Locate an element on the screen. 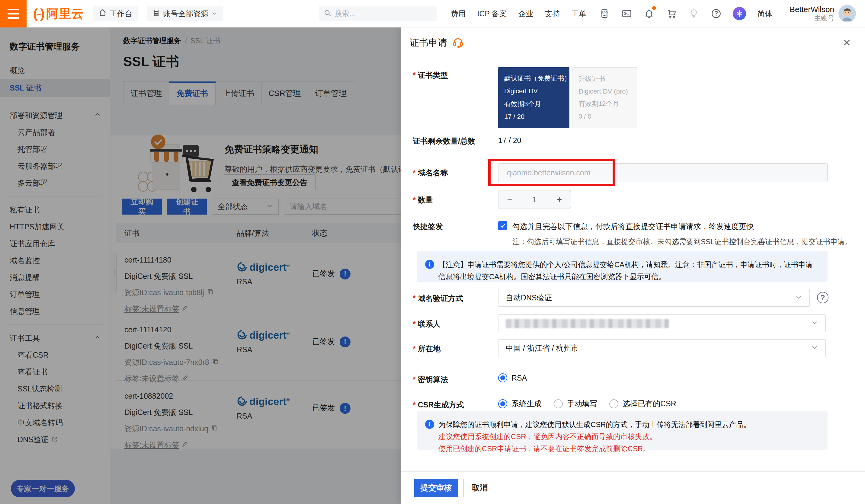  language-toggle: 简体 is located at coordinates (765, 14).